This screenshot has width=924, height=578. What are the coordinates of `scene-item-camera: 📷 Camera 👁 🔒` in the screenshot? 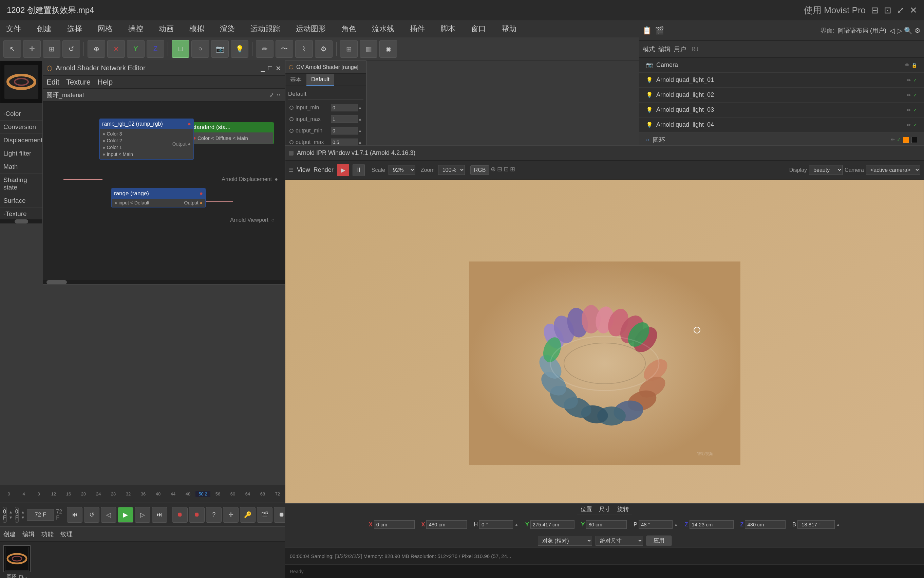 It's located at (782, 65).